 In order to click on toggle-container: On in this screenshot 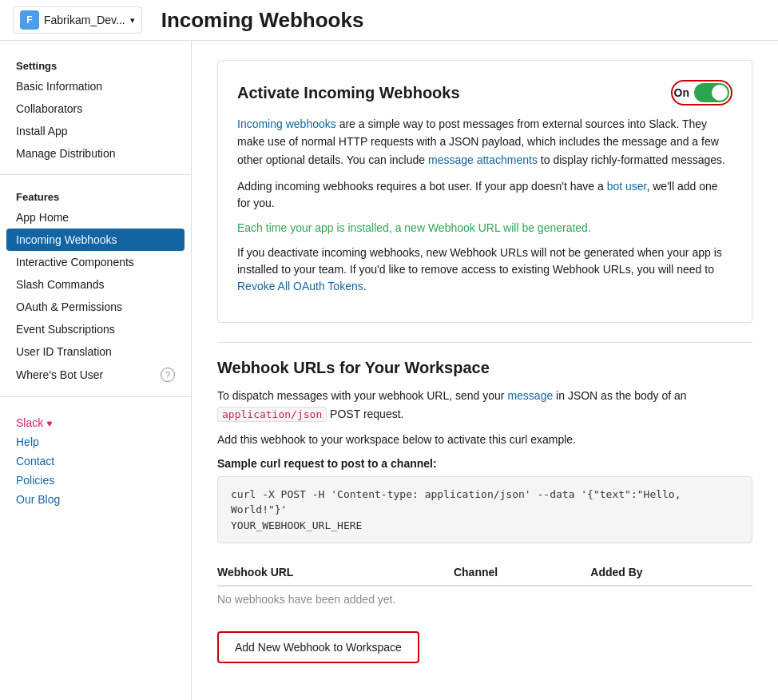, I will do `click(701, 93)`.